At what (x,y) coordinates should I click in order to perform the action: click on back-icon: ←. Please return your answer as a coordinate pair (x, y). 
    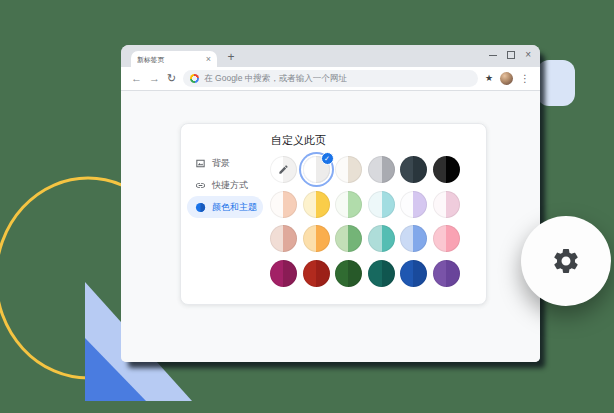
    Looking at the image, I should click on (136, 78).